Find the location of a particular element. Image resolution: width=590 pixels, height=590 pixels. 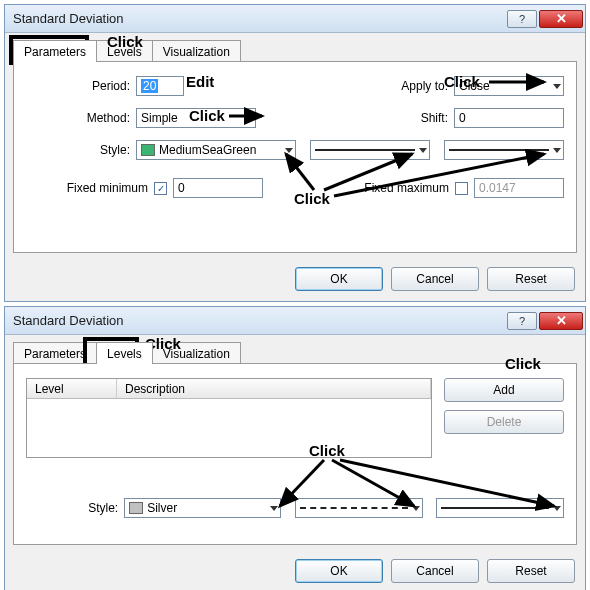

style-color-combo: Silver is located at coordinates (202, 508).